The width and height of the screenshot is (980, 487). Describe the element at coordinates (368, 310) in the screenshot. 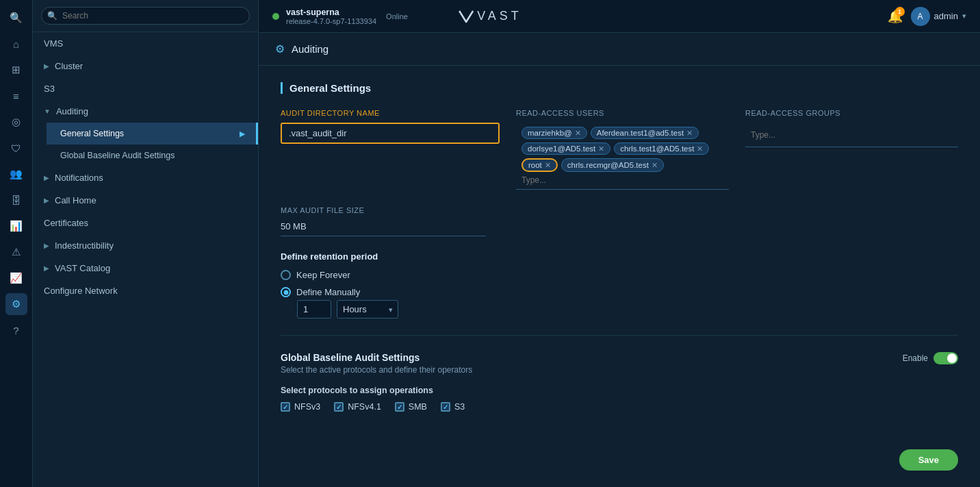

I see `hours-select: Hours Days Weeks Months` at that location.